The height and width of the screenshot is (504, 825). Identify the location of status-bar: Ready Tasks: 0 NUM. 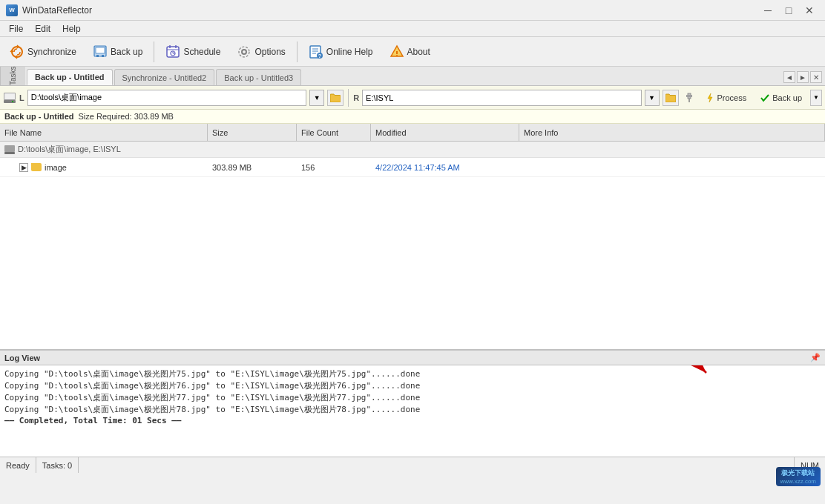
(412, 465).